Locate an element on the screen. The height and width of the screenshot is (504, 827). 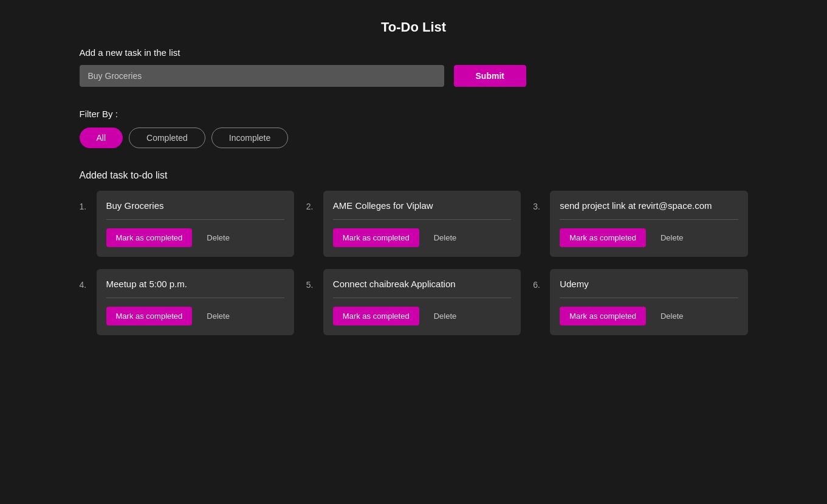
task-row-3: 3. send project link at revirt@space.com… is located at coordinates (640, 223).